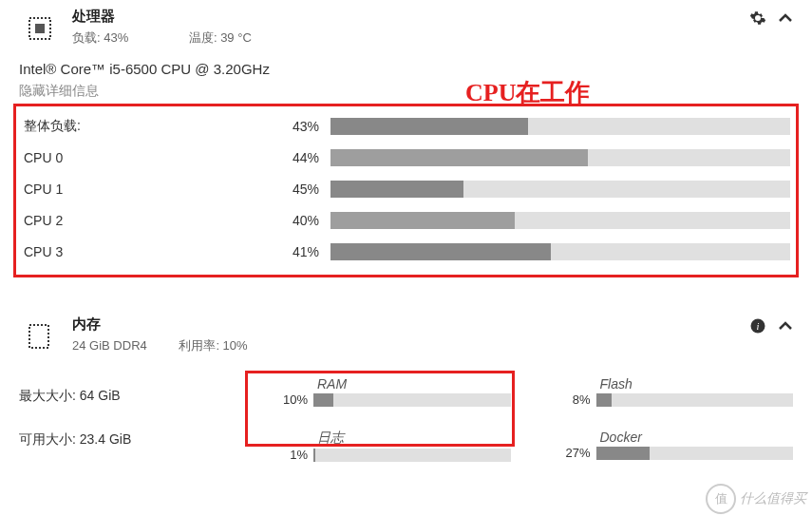  Describe the element at coordinates (148, 252) in the screenshot. I see `metric-label: CPU 3` at that location.